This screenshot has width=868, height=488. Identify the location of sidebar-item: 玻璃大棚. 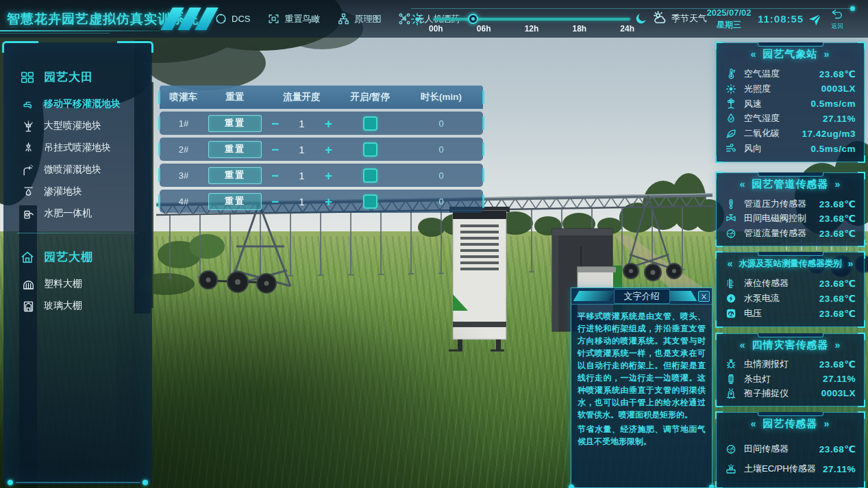
(78, 306).